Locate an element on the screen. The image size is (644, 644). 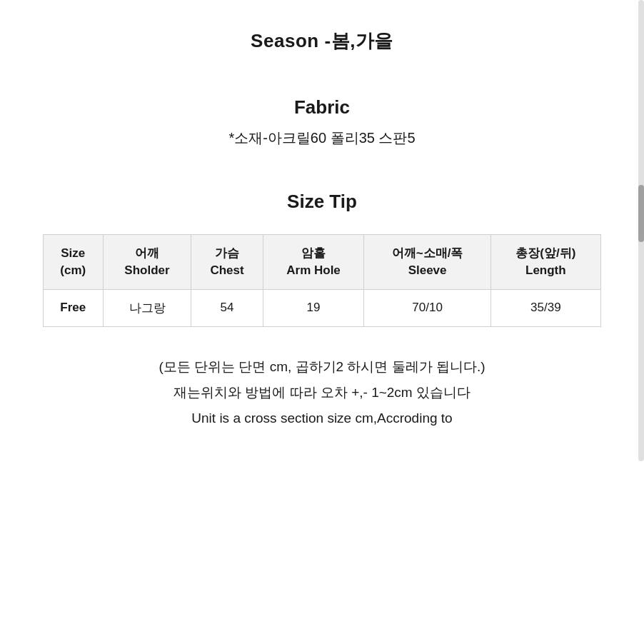
scrollbar-track is located at coordinates (641, 231).